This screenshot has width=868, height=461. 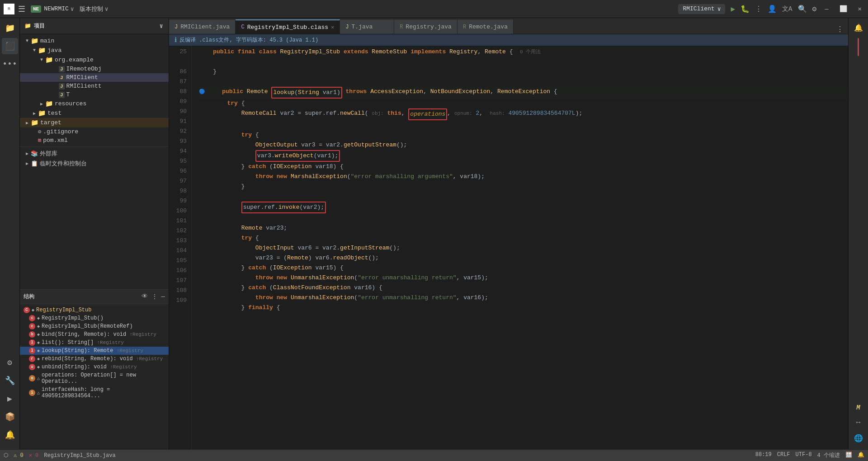 What do you see at coordinates (178, 122) in the screenshot?
I see `line-num: 91` at bounding box center [178, 122].